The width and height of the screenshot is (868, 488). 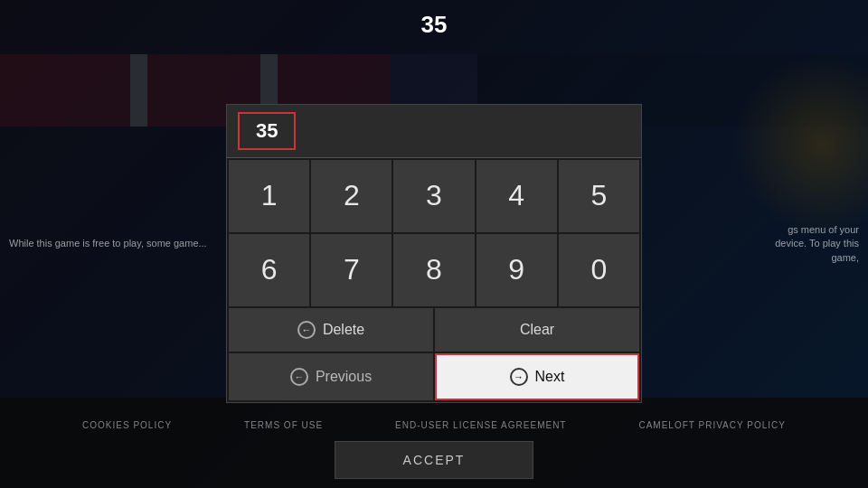 What do you see at coordinates (519, 377) in the screenshot?
I see `next-icon: →` at bounding box center [519, 377].